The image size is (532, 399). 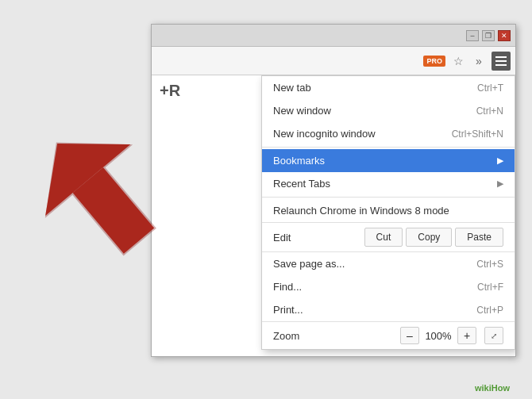 What do you see at coordinates (318, 238) in the screenshot?
I see `edit-label: Edit` at bounding box center [318, 238].